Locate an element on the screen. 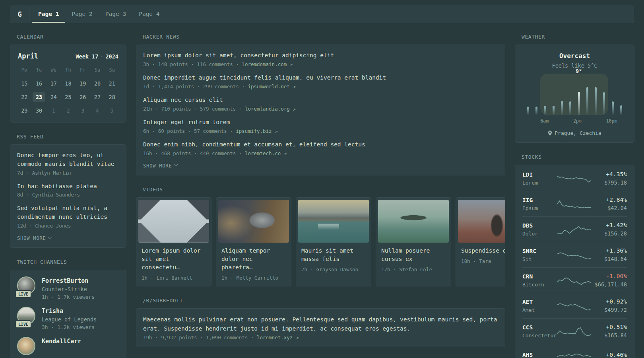  weather-feels-like: Feels like 5°C is located at coordinates (575, 66).